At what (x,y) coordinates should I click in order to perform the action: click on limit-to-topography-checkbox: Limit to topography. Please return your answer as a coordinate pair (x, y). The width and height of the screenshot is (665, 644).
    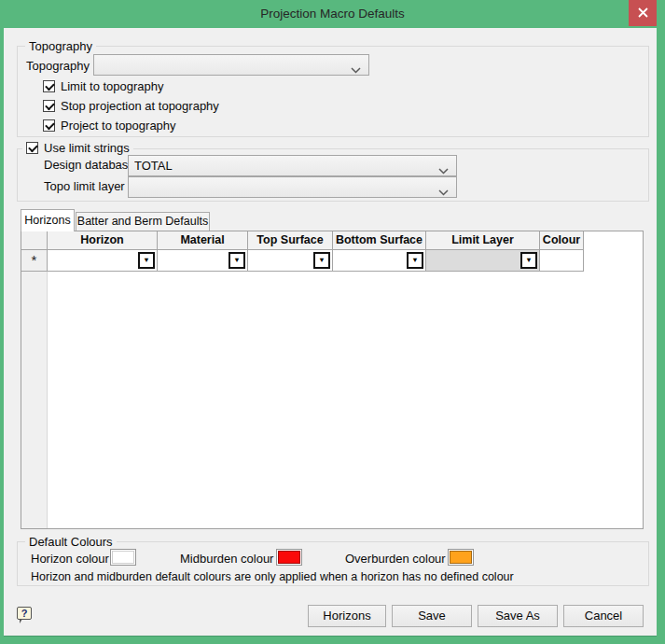
    Looking at the image, I should click on (104, 86).